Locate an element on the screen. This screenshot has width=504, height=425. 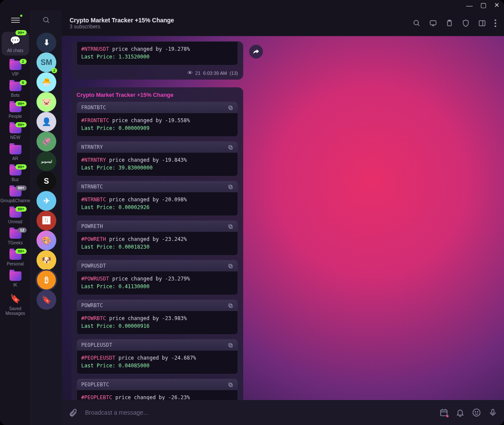
code-header: NTRNBTC is located at coordinates (157, 187).